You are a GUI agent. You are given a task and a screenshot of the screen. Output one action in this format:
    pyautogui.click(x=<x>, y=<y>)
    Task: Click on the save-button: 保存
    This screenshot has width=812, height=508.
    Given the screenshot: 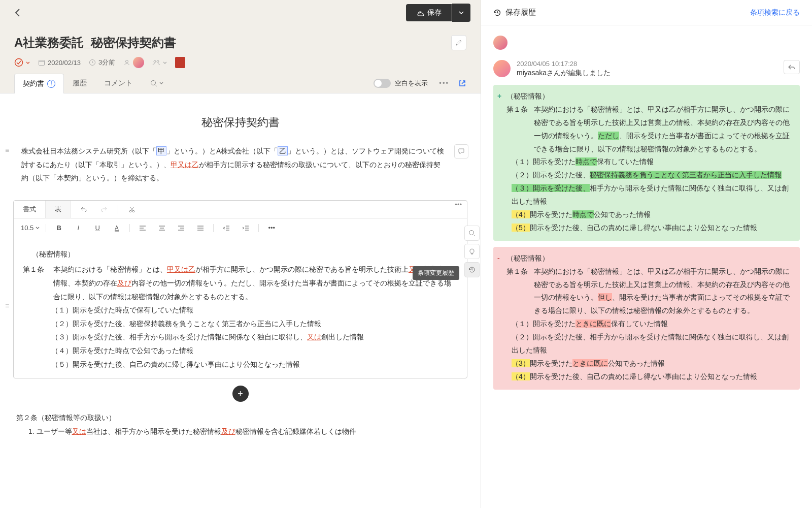 What is the action you would take?
    pyautogui.click(x=429, y=13)
    